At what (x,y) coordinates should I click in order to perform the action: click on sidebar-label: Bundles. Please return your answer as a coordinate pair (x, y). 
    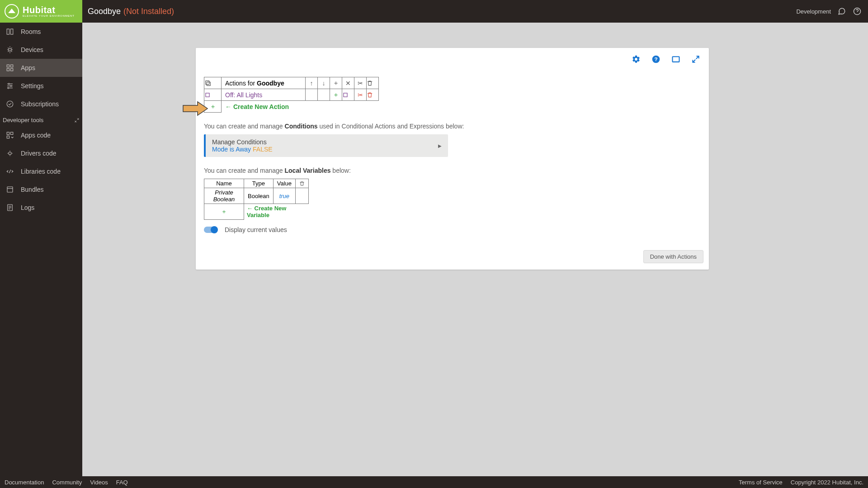
    Looking at the image, I should click on (33, 190).